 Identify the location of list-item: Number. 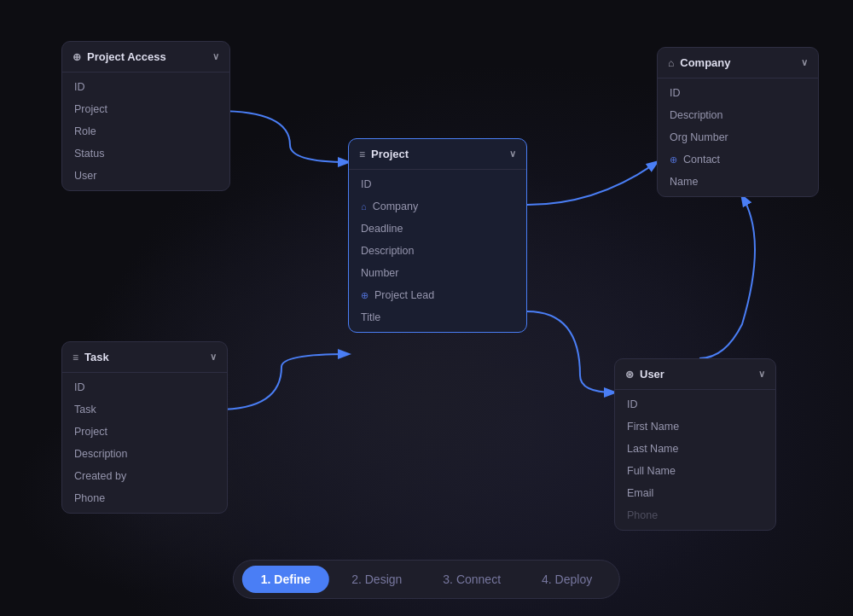
(438, 273).